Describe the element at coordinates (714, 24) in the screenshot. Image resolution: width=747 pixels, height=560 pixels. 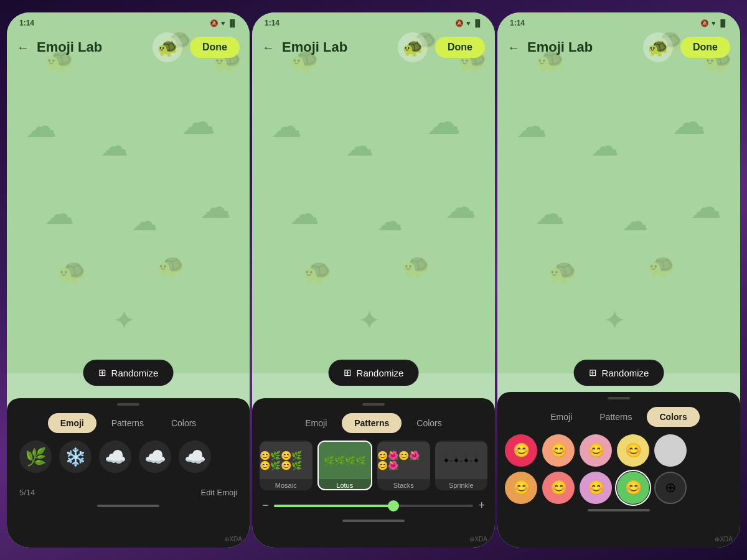
I see `status-icons-3: 🔕 ♥ ▐▌` at that location.